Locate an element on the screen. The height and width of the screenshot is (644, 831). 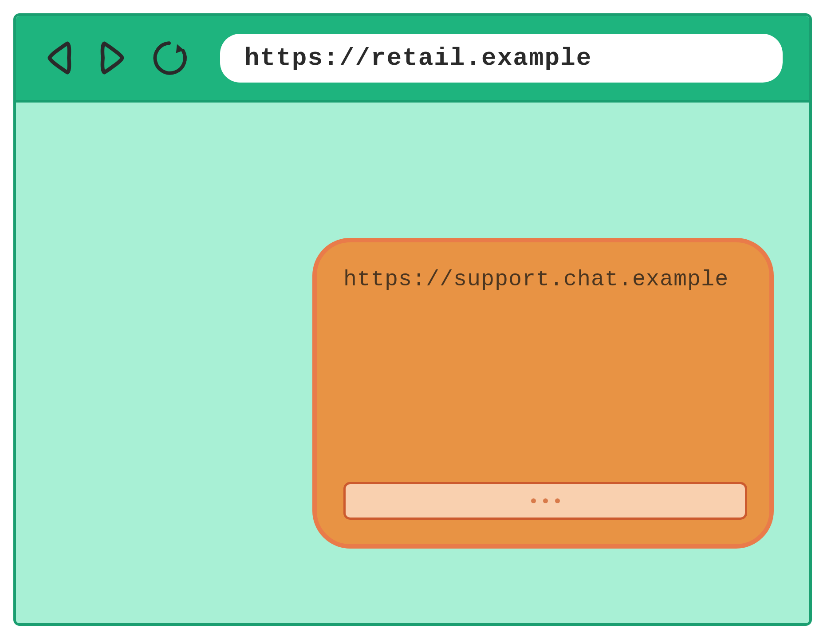
back-button is located at coordinates (59, 58).